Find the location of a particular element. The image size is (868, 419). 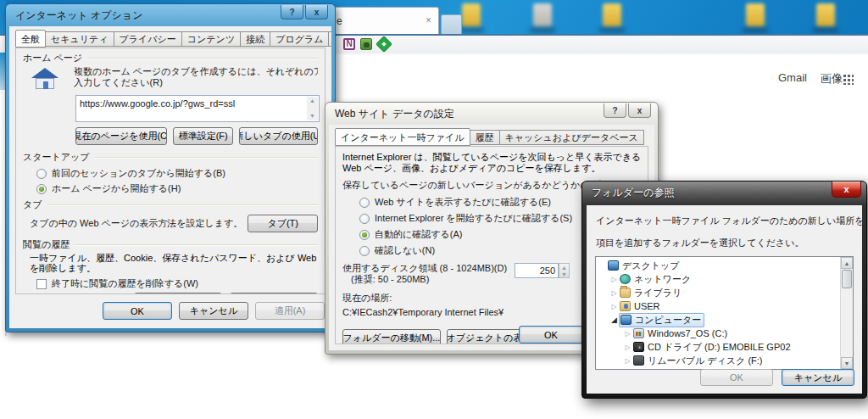

tree-item-removable-disk: ▷ リムーバブル ディスク (F:) is located at coordinates (719, 360).